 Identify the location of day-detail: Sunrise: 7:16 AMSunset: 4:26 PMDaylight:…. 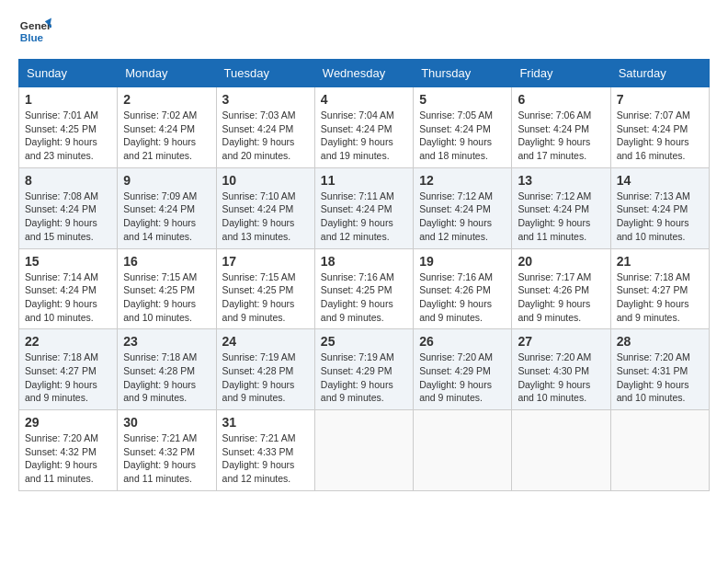
(462, 298).